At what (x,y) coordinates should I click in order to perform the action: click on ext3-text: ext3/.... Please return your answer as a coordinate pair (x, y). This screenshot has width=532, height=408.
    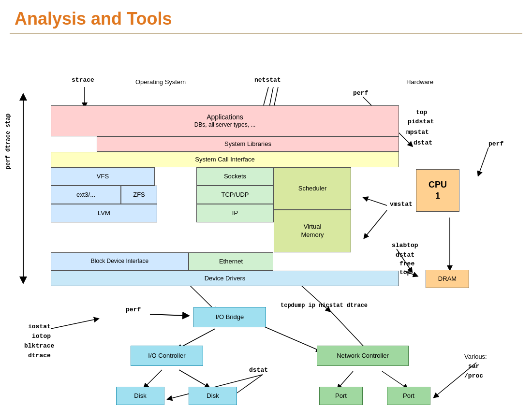
    Looking at the image, I should click on (86, 195).